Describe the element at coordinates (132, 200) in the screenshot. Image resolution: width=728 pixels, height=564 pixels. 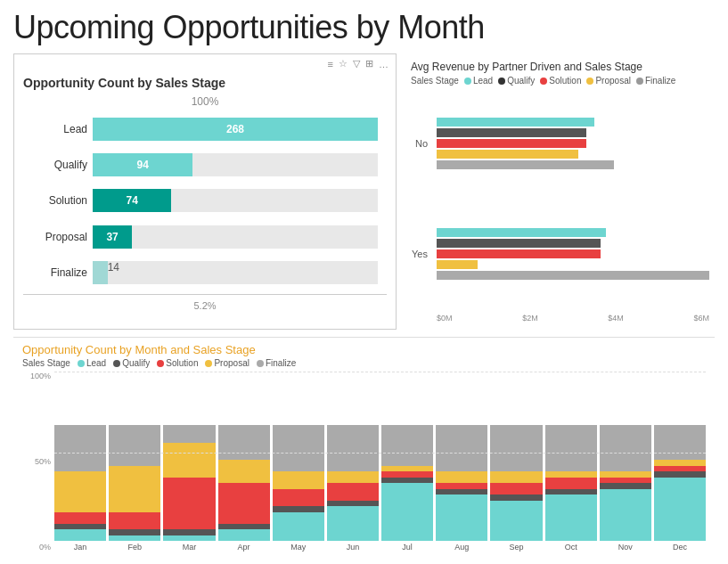
I see `bar-fill: 74` at that location.